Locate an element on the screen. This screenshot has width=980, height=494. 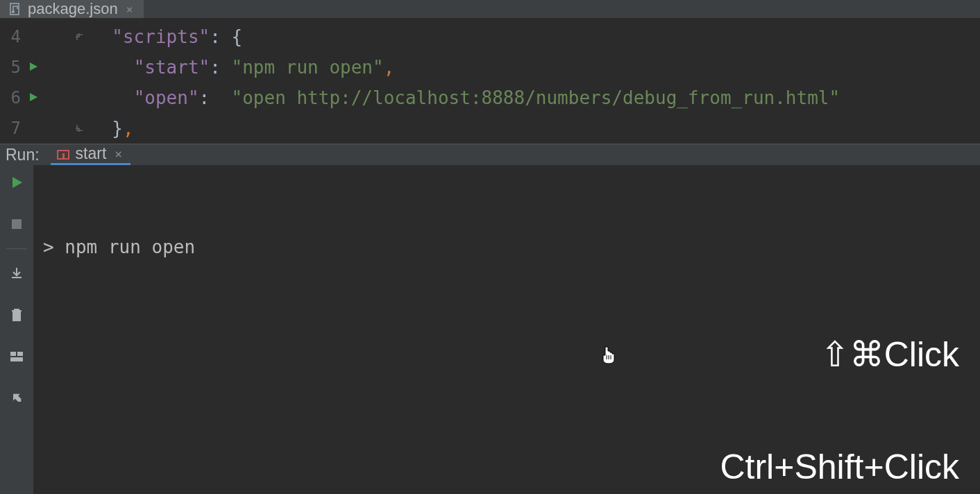
gutter-line: 5 is located at coordinates (45, 67).